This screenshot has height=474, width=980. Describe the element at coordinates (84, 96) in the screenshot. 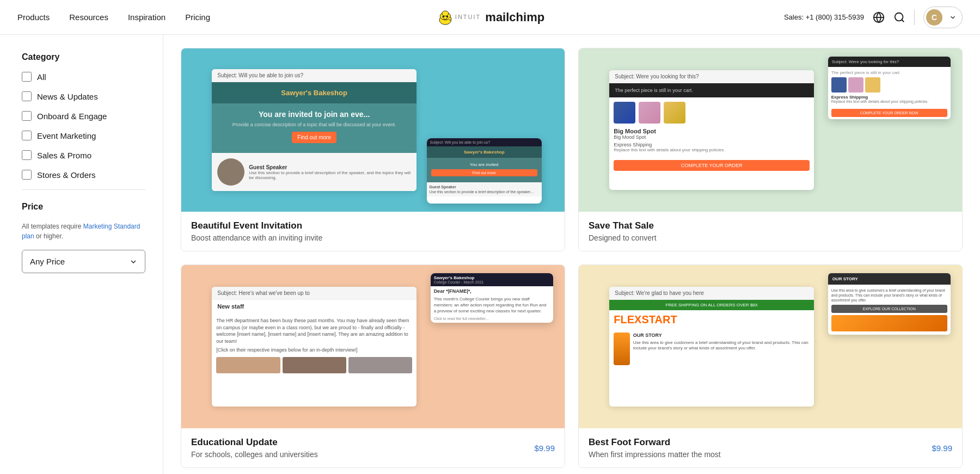

I see `category-news-updates: News & Updates` at that location.